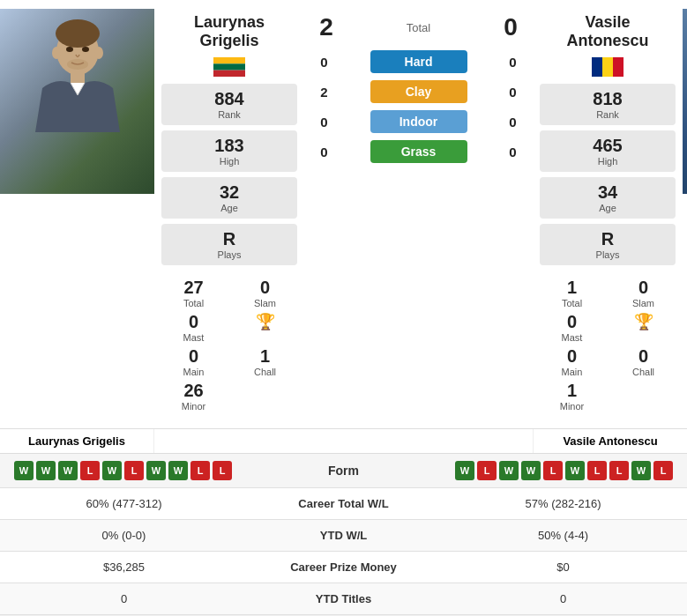  I want to click on left-stats-grid: 27 Total 0 Slam 0 Mast 🏆 0 Main, so click(229, 345).